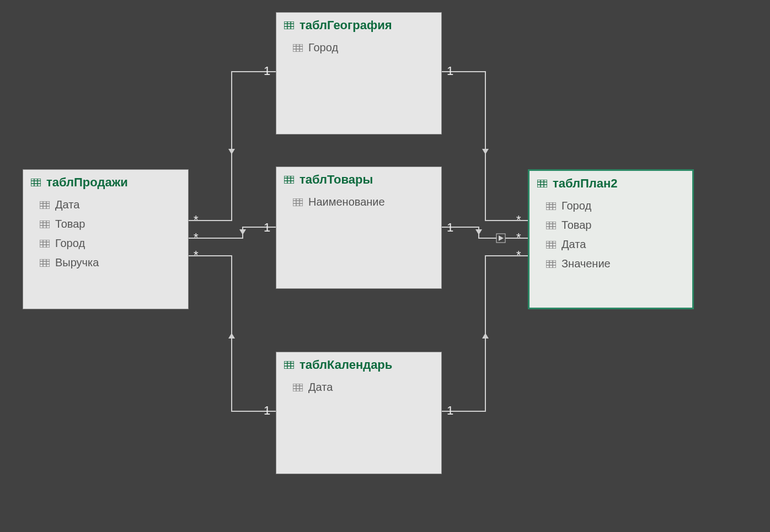  Describe the element at coordinates (346, 365) in the screenshot. I see `entity-title: таблКалендарь` at that location.